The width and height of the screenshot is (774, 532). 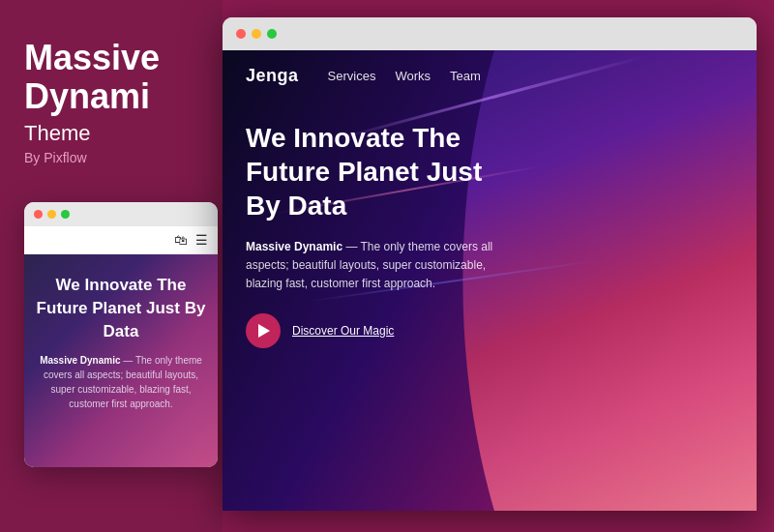 What do you see at coordinates (121, 335) in the screenshot?
I see `mobile-preview-card: 🛍 ☰ We Innovate The Future Planet Just B…` at bounding box center [121, 335].